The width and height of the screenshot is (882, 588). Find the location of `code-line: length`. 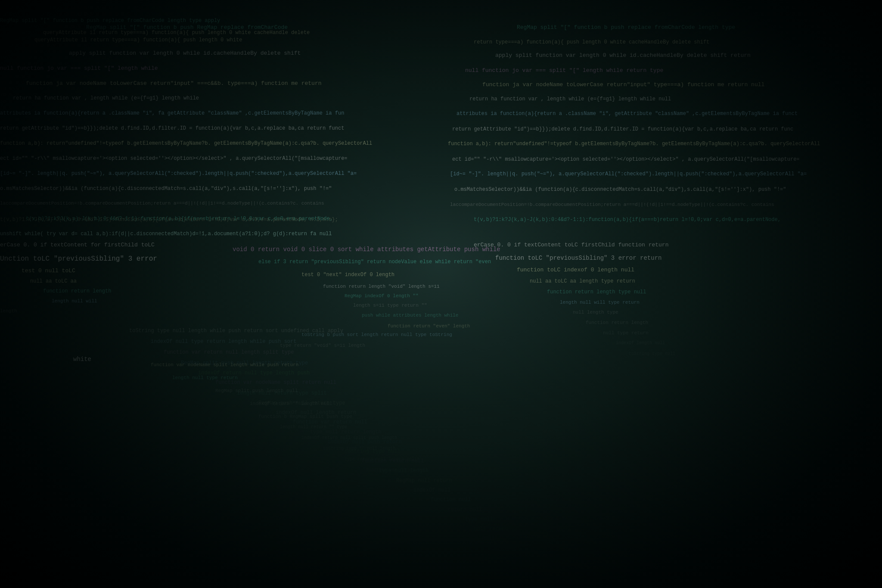

code-line: length is located at coordinates (9, 311).